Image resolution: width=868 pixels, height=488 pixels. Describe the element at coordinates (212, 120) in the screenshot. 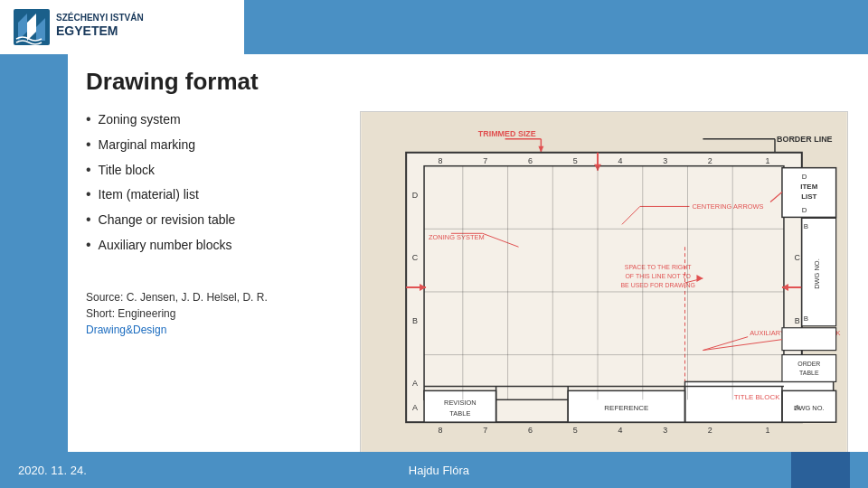

I see `bullet-item-1: Zoning system` at that location.